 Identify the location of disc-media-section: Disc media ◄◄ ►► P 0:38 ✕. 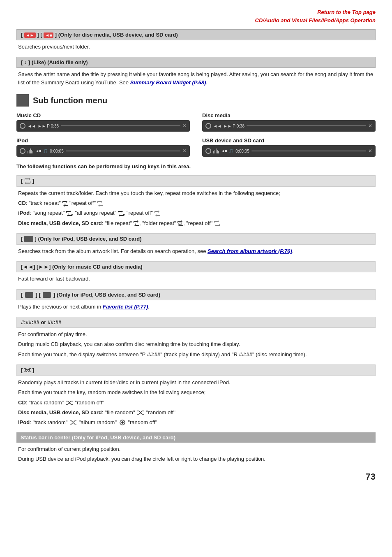
(289, 122).